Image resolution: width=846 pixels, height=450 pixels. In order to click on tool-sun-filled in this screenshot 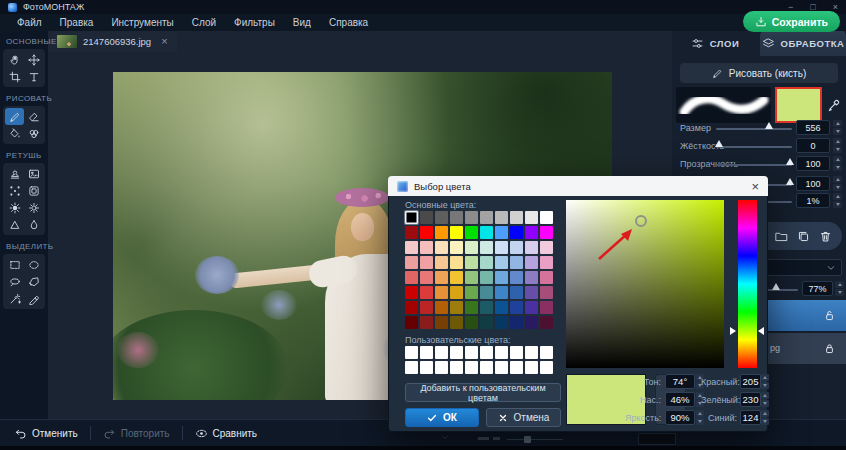, I will do `click(14, 208)`.